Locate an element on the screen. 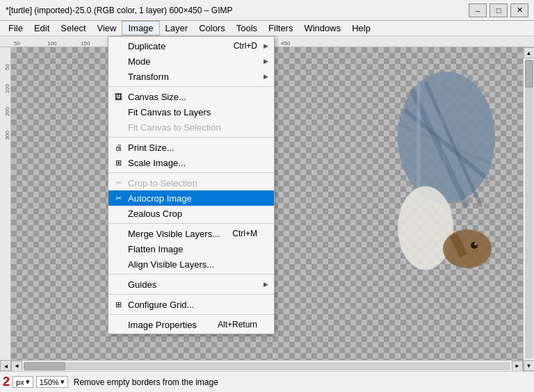  menu-item-align-visible: Align Visible Layers... is located at coordinates (191, 264).